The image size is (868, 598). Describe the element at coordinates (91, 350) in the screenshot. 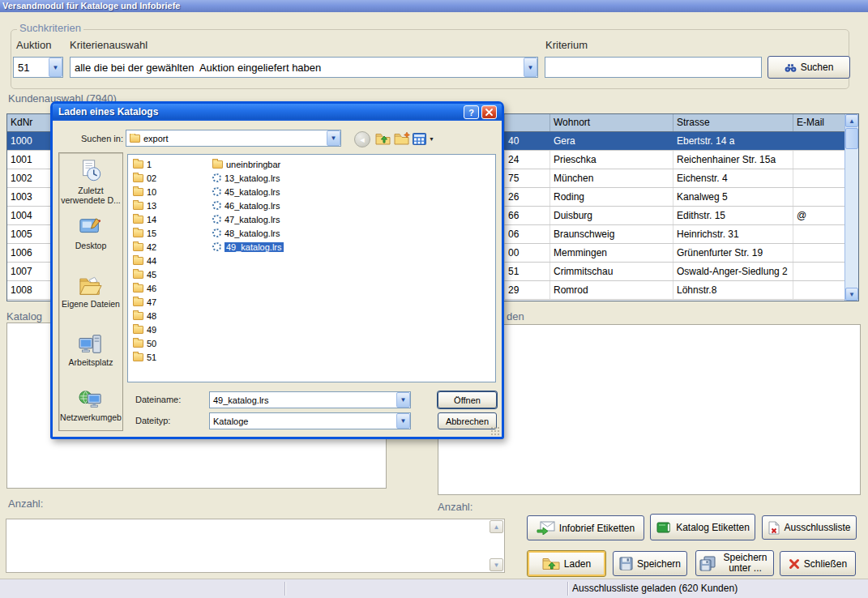

I see `place-arbeitsplatz: Arbeitsplatz` at that location.